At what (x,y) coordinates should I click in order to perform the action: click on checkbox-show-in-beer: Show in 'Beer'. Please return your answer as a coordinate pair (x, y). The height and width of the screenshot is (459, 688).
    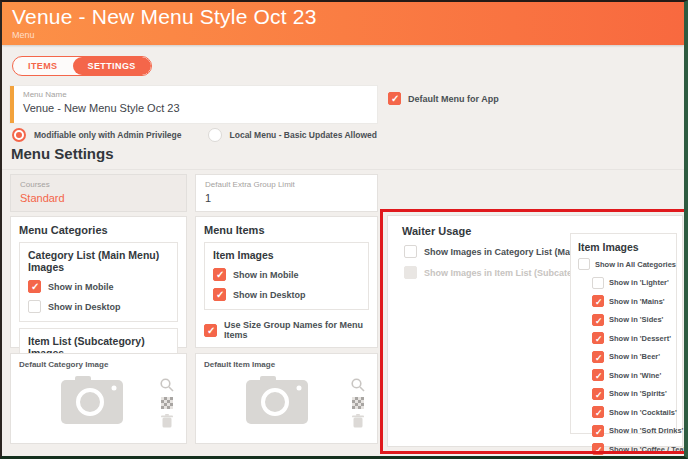
    Looking at the image, I should click on (632, 357).